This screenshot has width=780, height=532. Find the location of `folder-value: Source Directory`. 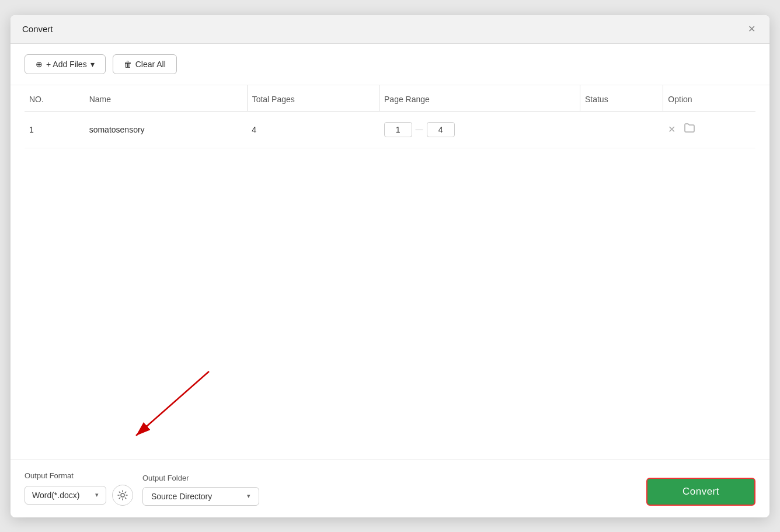

folder-value: Source Directory is located at coordinates (182, 496).